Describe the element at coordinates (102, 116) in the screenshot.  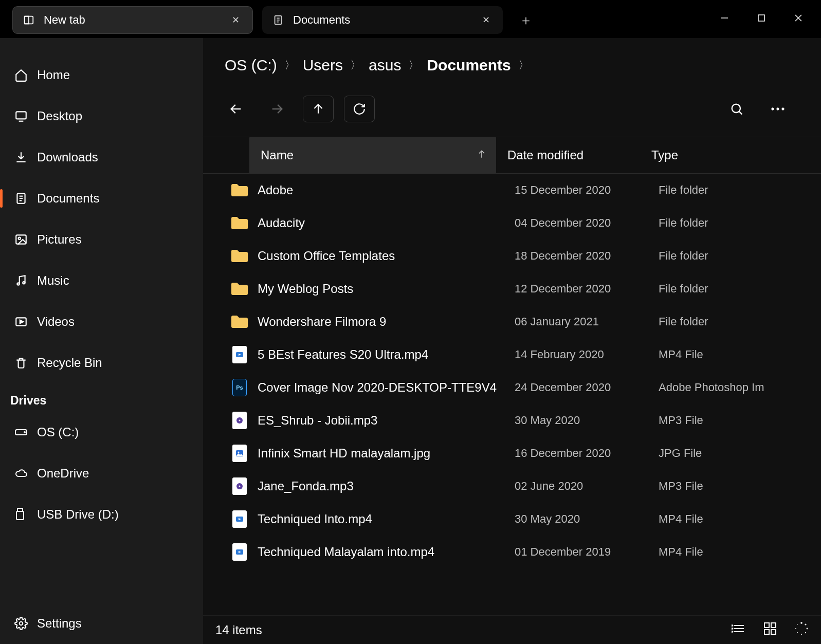
I see `sidebar-item-desktop: Desktop` at that location.